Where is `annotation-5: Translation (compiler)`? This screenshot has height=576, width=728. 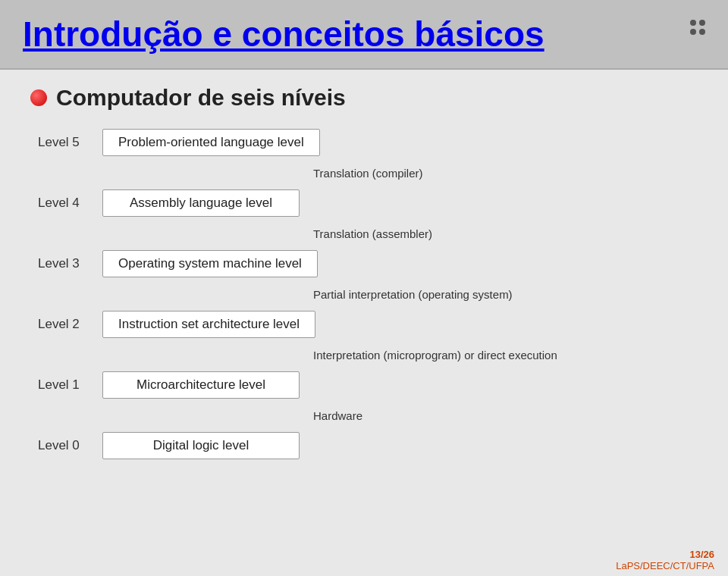
annotation-5: Translation (compiler) is located at coordinates (361, 173).